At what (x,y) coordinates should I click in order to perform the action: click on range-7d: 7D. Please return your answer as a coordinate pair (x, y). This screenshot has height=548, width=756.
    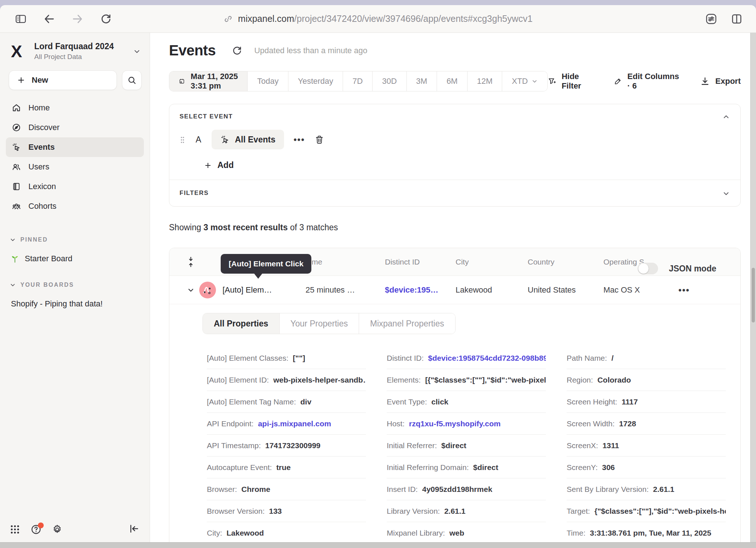
    Looking at the image, I should click on (358, 81).